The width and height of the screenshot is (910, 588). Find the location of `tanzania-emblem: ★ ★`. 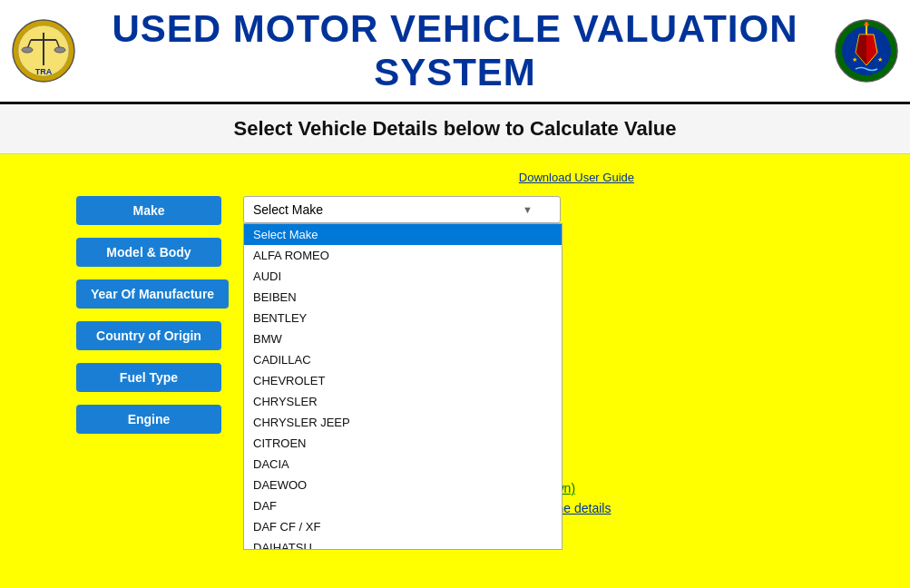

tanzania-emblem: ★ ★ is located at coordinates (866, 51).